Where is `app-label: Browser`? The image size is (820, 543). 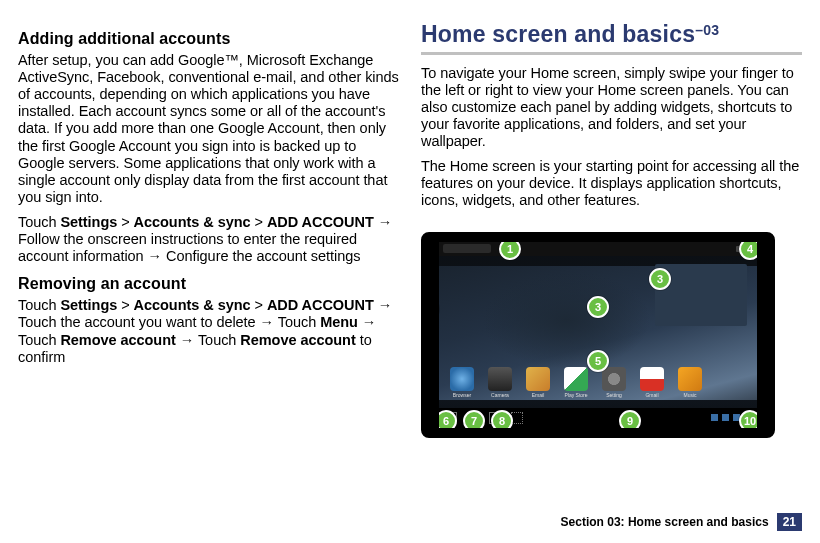
app-label: Browser is located at coordinates (462, 395).